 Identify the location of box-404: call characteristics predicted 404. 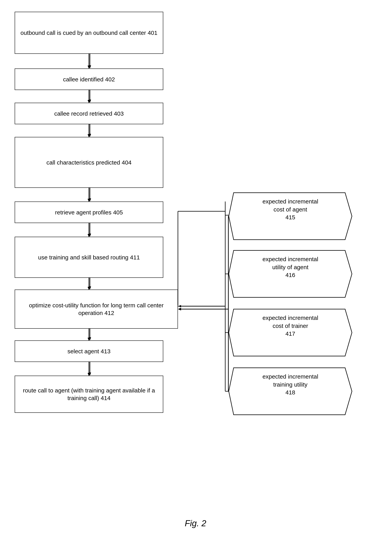
(89, 162).